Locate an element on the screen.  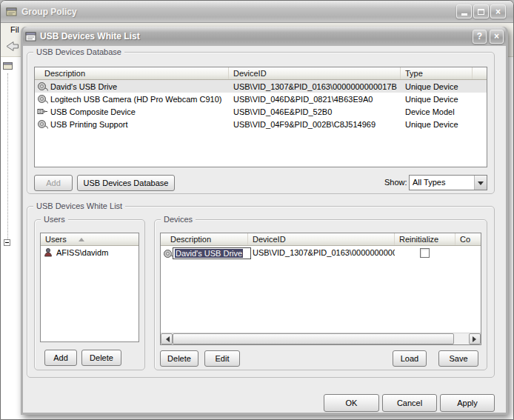
help-button: ? is located at coordinates (480, 37).